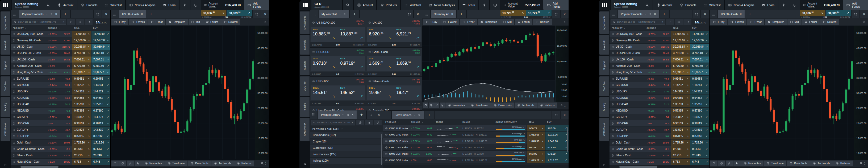 Image resolution: width=868 pixels, height=168 pixels. I want to click on column-header-buy: BUY, so click(100, 28).